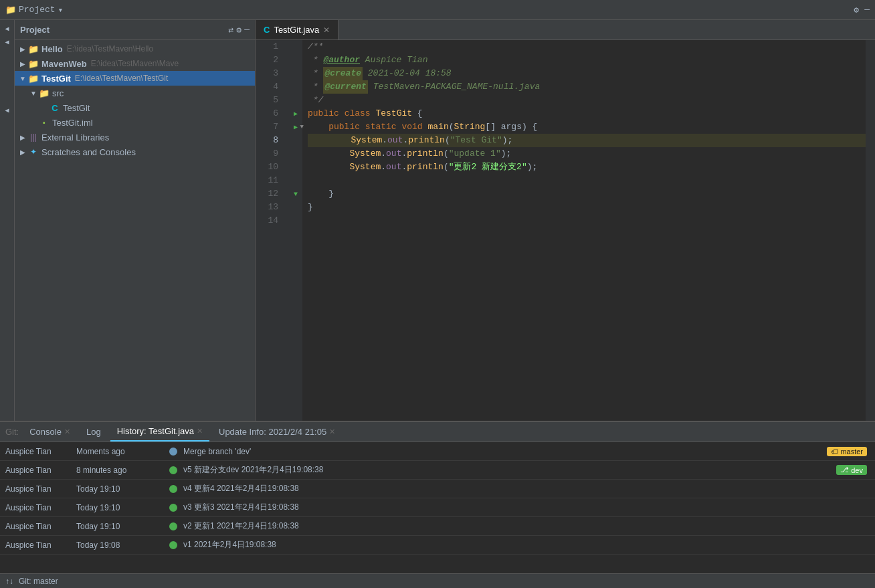  I want to click on git-row-3: Auspice Tian Today 19:10 v4 更新4 2021年2月4…, so click(438, 489).